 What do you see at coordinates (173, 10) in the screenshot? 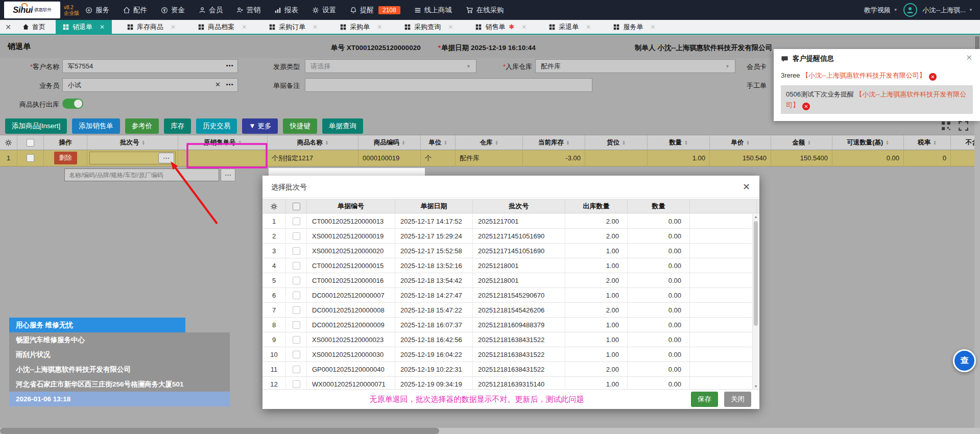
I see `menu-item-资金: 资金` at bounding box center [173, 10].